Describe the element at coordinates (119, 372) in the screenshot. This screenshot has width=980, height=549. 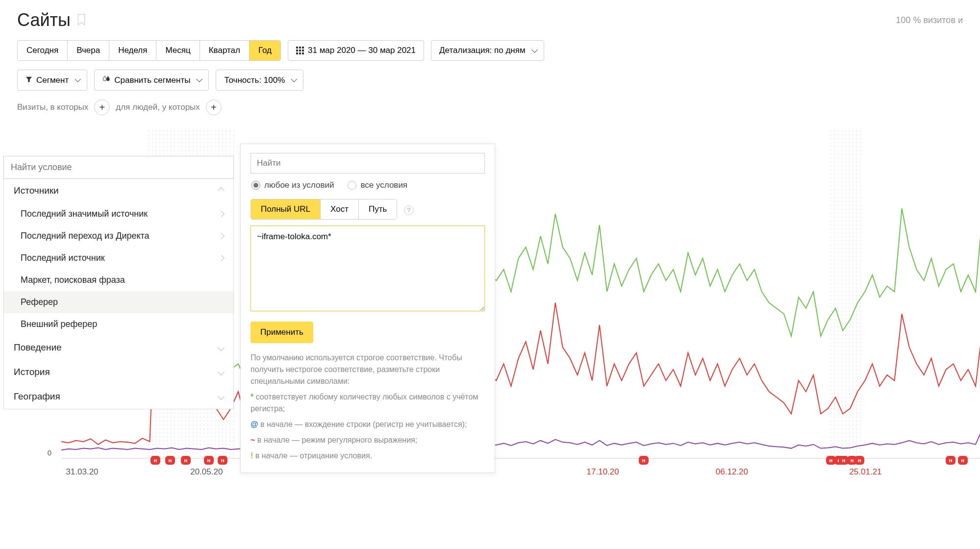
I see `category-История: История` at that location.